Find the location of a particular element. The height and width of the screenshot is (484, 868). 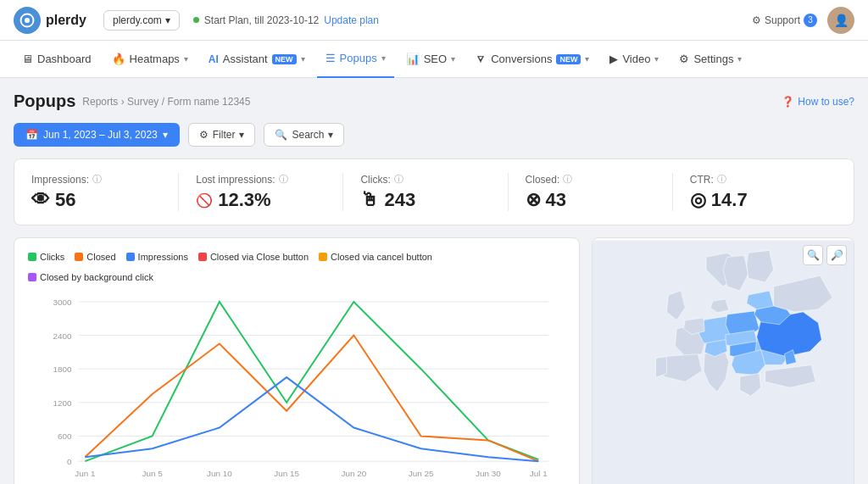

nav-label-settings: Settings is located at coordinates (714, 59).